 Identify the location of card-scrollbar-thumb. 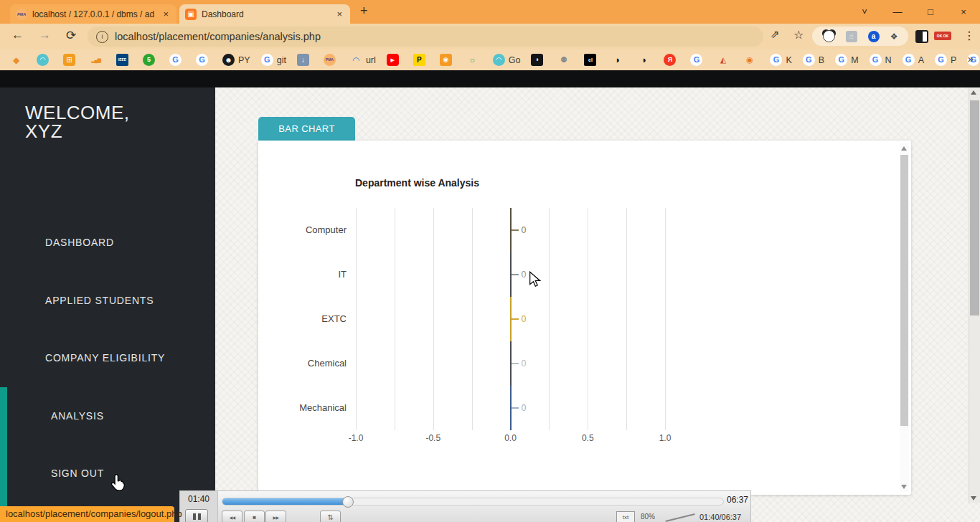
(904, 290).